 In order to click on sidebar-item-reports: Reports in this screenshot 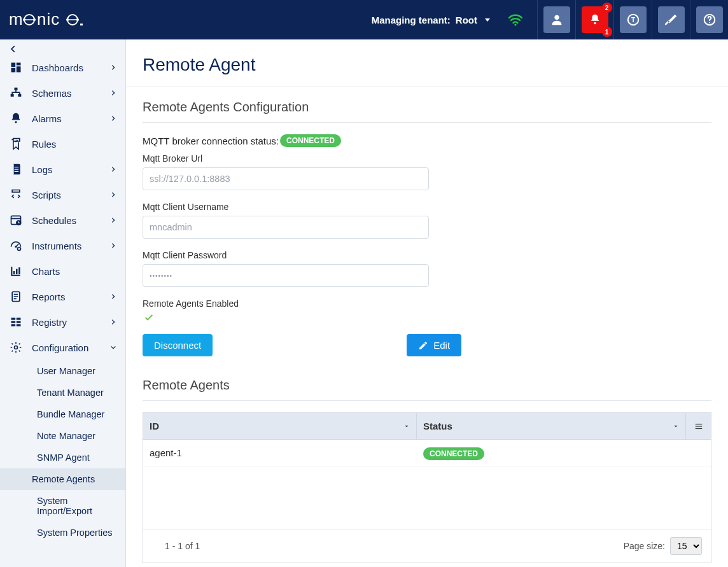, I will do `click(62, 297)`.